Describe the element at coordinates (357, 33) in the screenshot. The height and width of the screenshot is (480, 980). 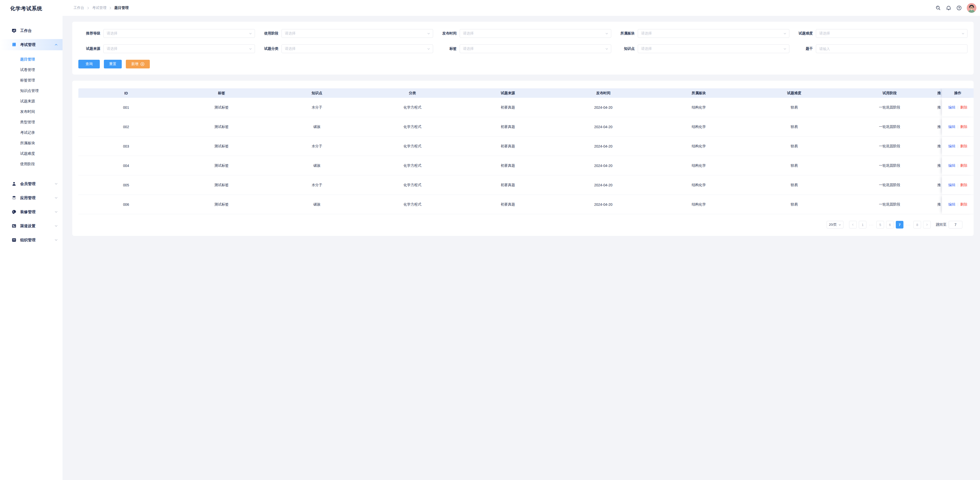
I see `select-use-stage: 请选择` at that location.